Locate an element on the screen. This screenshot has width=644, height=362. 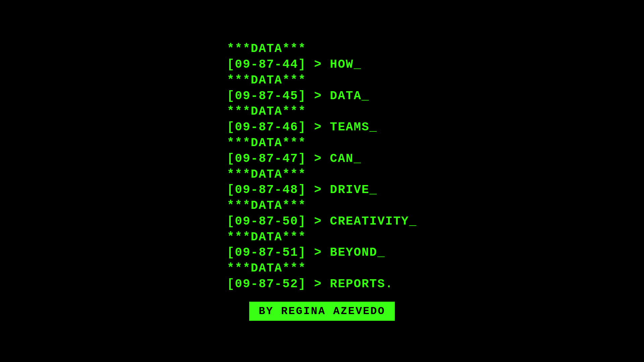
byline-box: BY REGINA AZEVEDO is located at coordinates (322, 311).